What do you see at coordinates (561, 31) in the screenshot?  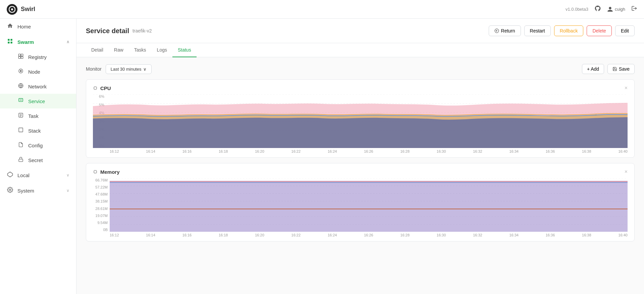 I see `page-actions: Return Restart Rollback Delete Edit` at bounding box center [561, 31].